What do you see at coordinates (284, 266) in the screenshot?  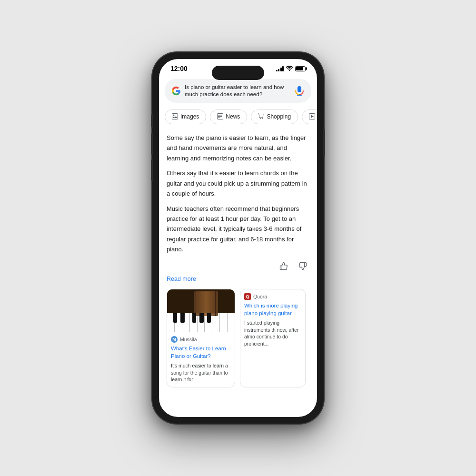 I see `thumbs-up-button` at bounding box center [284, 266].